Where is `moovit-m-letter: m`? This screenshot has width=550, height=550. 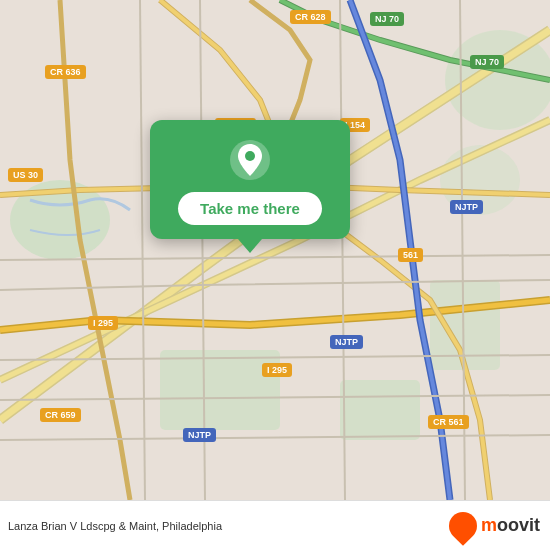 moovit-m-letter: m is located at coordinates (489, 525).